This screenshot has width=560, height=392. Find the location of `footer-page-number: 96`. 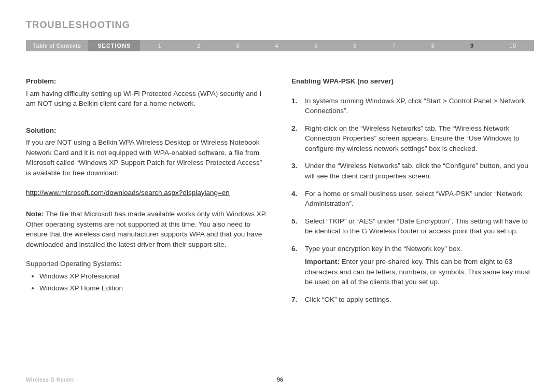

footer-page-number: 96 is located at coordinates (280, 380).